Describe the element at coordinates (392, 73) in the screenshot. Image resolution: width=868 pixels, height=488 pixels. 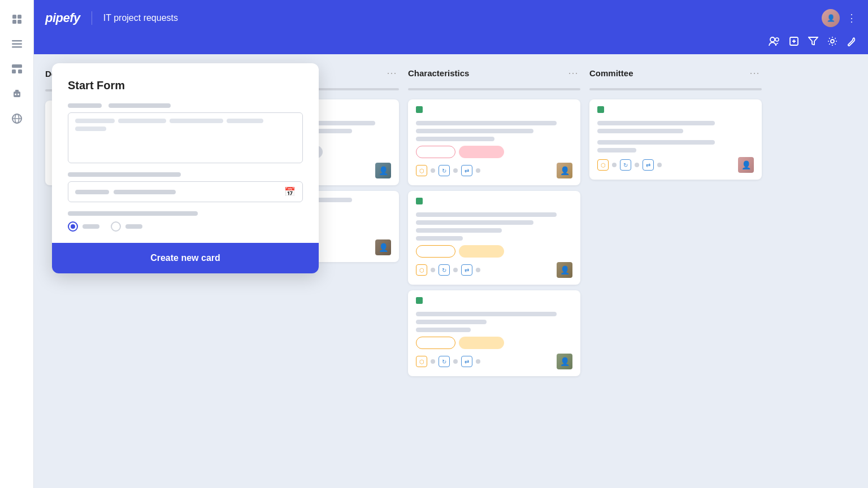
I see `column-menu-pending: ⋯` at that location.